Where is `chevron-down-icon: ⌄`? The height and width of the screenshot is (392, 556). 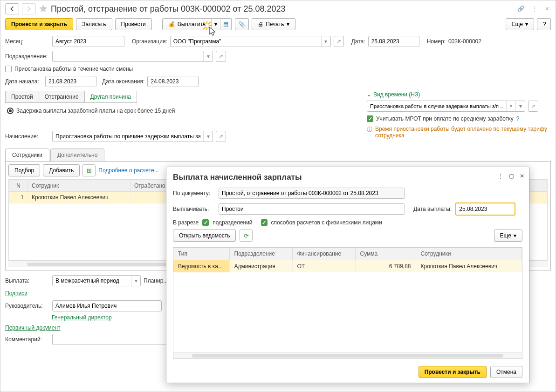 chevron-down-icon: ⌄ is located at coordinates (369, 95).